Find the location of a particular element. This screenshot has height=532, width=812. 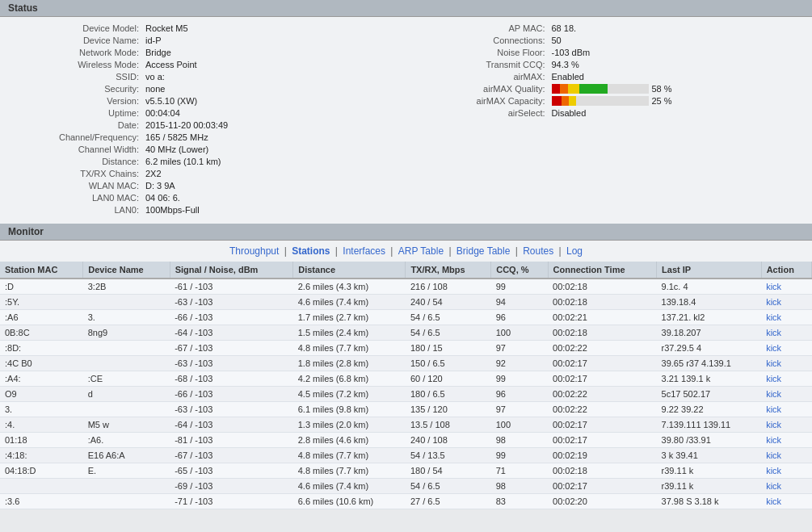

lan0-mac-row: LAN0 MAC: 04 06: 6. is located at coordinates (204, 198).